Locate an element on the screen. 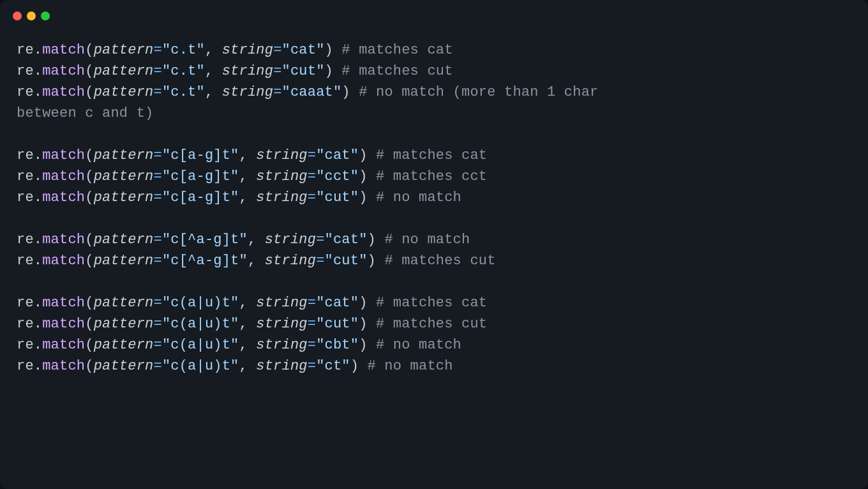 The height and width of the screenshot is (489, 868). code-comment: between c and t) is located at coordinates (85, 114).